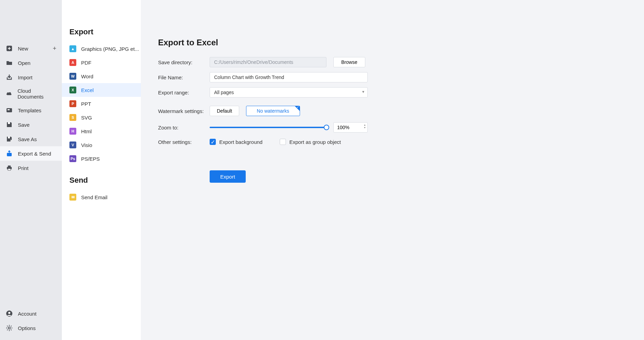 The height and width of the screenshot is (340, 644). Describe the element at coordinates (9, 328) in the screenshot. I see `gear-icon` at that location.